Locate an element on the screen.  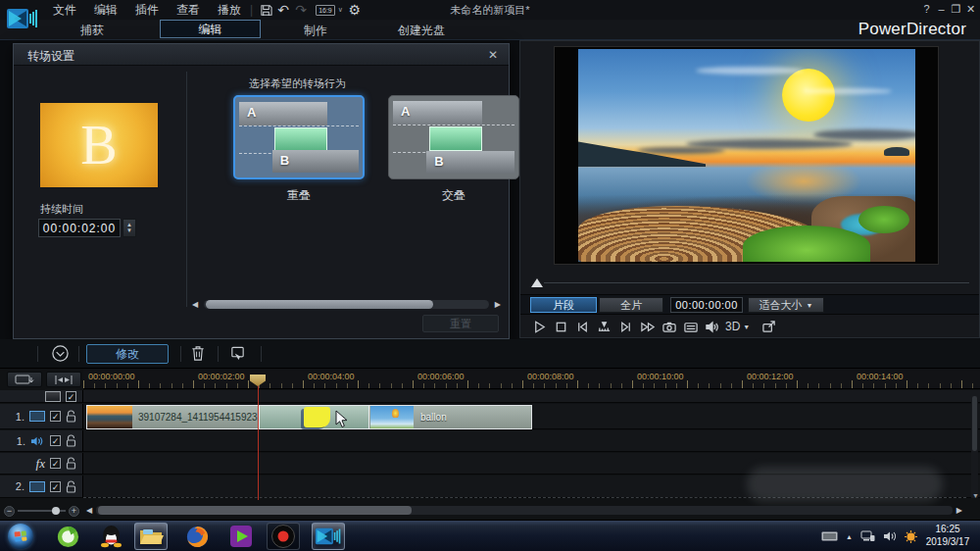
clip-ballon: ballon is located at coordinates (450, 418).